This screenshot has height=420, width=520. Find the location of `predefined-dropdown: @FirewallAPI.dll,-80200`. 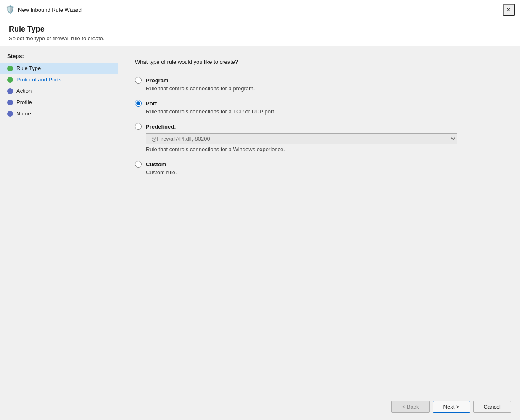

predefined-dropdown: @FirewallAPI.dll,-80200 is located at coordinates (301, 139).